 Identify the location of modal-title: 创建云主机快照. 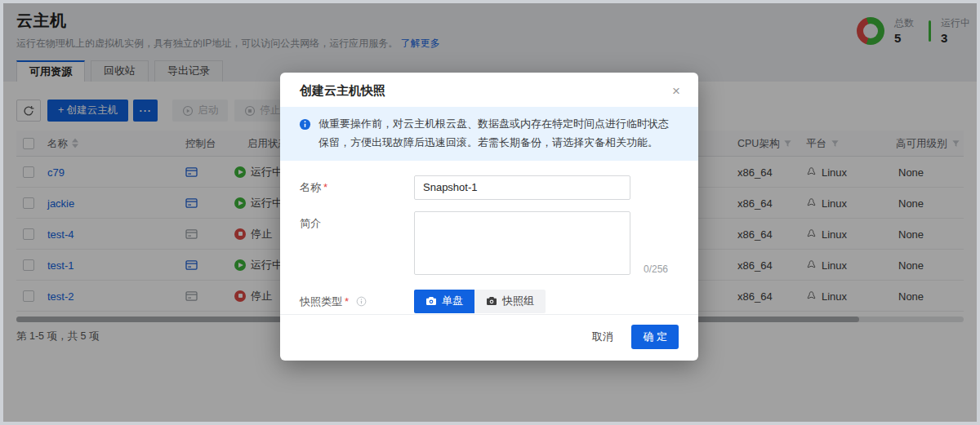
(343, 90).